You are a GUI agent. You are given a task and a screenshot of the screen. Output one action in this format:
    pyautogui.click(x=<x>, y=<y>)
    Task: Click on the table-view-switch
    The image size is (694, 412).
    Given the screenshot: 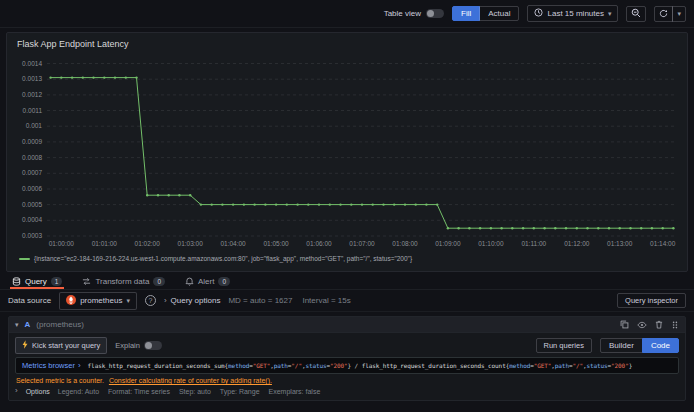 What is the action you would take?
    pyautogui.click(x=435, y=14)
    